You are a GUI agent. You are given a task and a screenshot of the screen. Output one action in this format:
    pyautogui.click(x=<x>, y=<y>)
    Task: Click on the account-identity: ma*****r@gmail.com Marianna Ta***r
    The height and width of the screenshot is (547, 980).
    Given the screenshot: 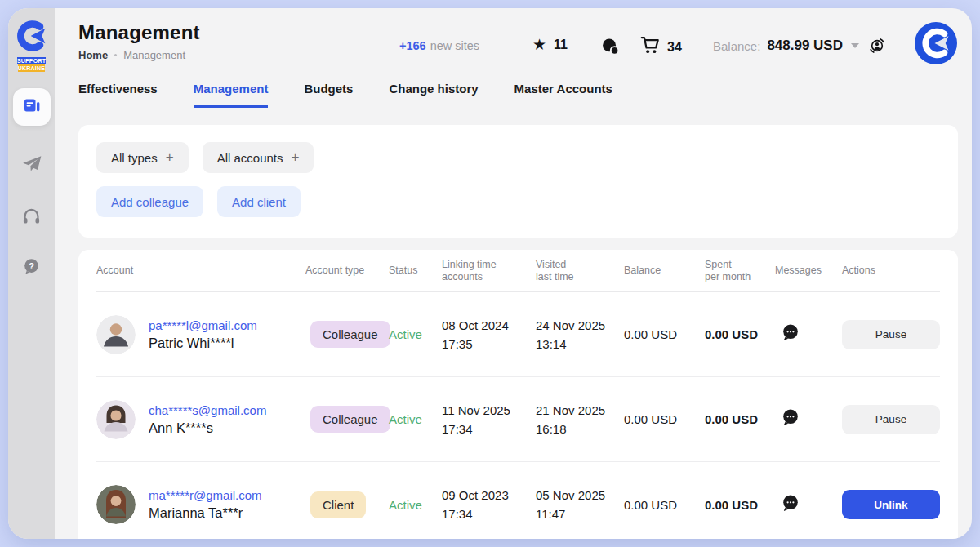 What is the action you would take?
    pyautogui.click(x=206, y=505)
    